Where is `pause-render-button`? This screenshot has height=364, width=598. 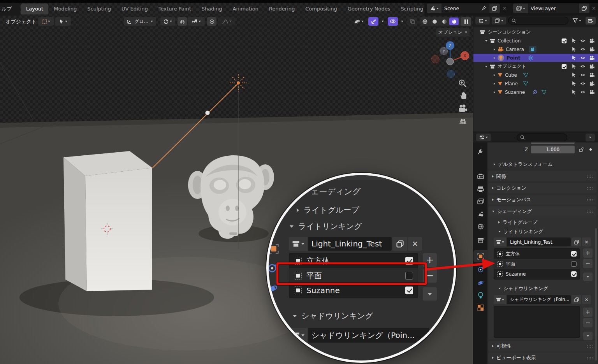
pause-render-button is located at coordinates (466, 21).